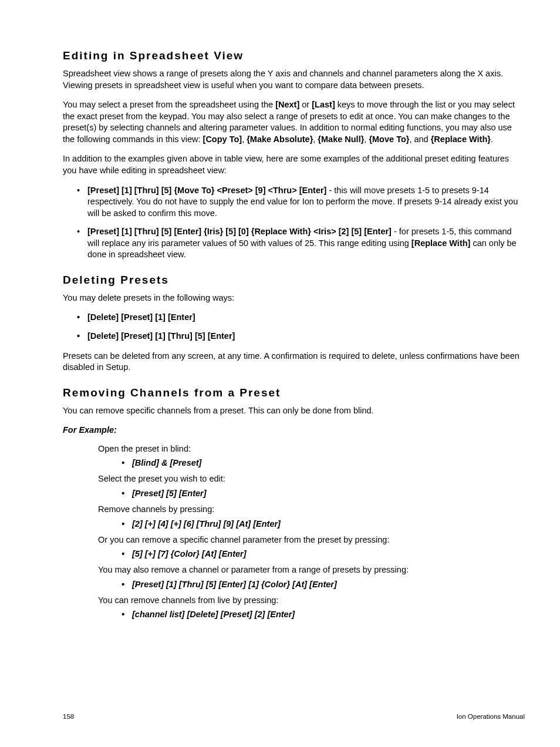 Image resolution: width=560 pixels, height=747 pixels. Describe the element at coordinates (294, 430) in the screenshot. I see `example-label: For Example:` at that location.